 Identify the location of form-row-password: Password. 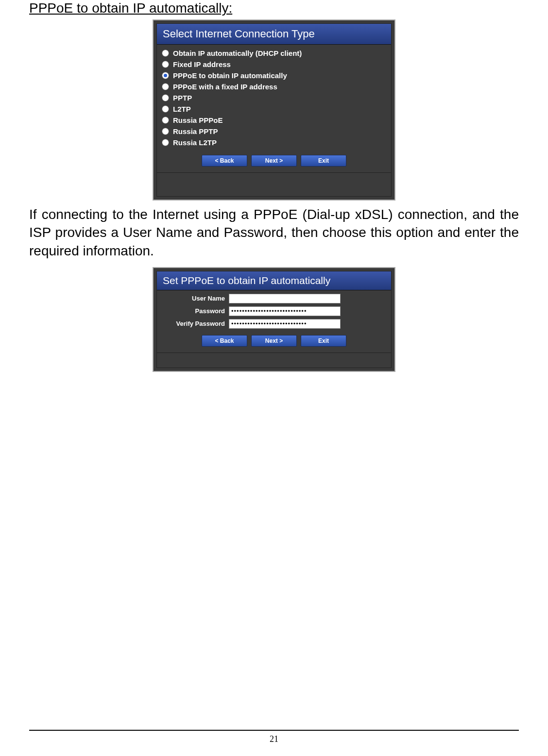
(274, 311).